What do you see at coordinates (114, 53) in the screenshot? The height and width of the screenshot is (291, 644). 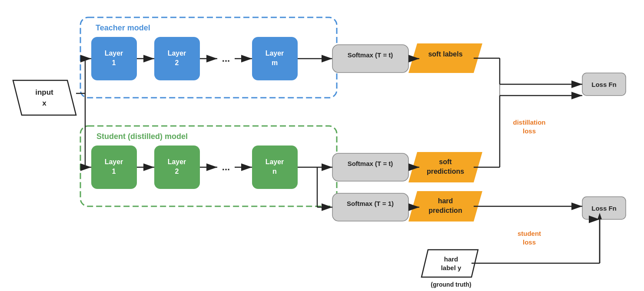 I see `teacher-layer1-label1: Layer` at bounding box center [114, 53].